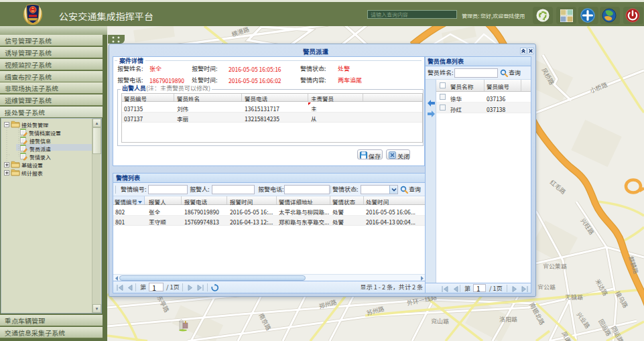  I want to click on svg-text: 宜公路, so click(547, 287).